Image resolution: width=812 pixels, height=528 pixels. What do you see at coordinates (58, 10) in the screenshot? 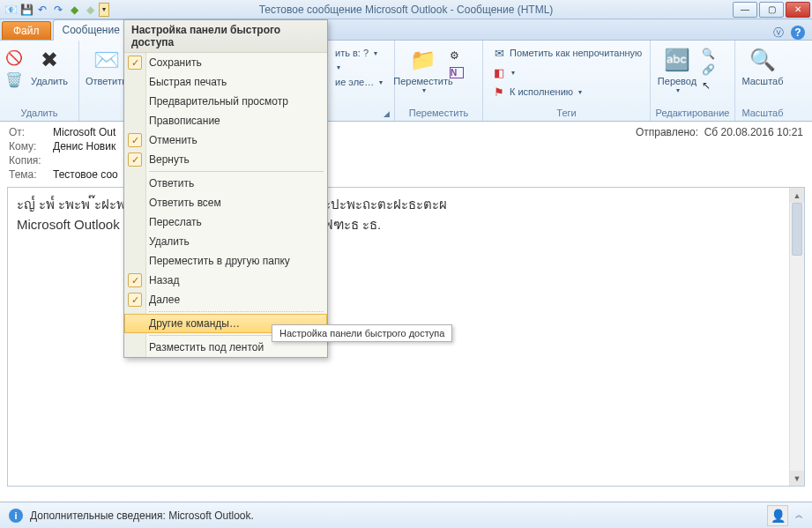
I see `redo-icon: ↷` at bounding box center [58, 10].